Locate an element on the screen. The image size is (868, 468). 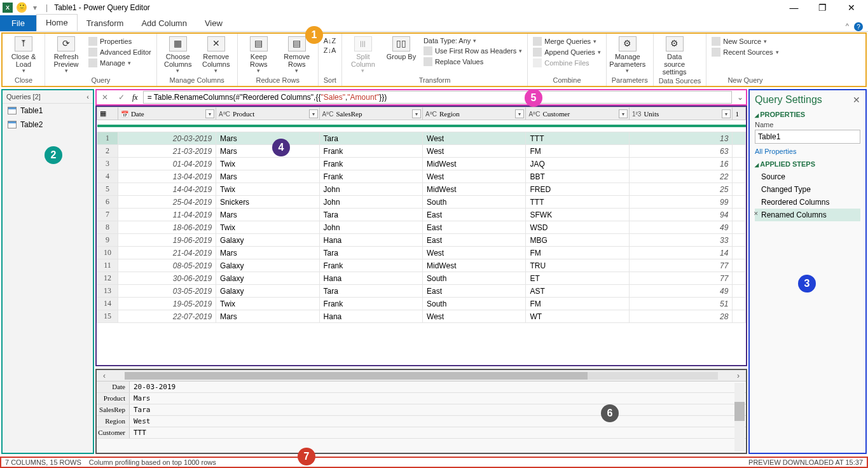
formula-input: = Table.RenameColumns(#"Reordered Column… is located at coordinates (437, 97).